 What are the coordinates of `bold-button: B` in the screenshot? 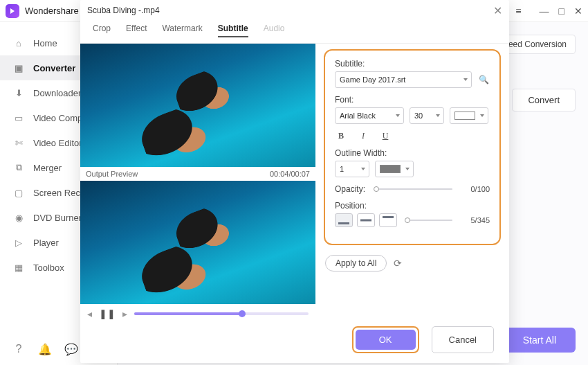 It's located at (341, 136).